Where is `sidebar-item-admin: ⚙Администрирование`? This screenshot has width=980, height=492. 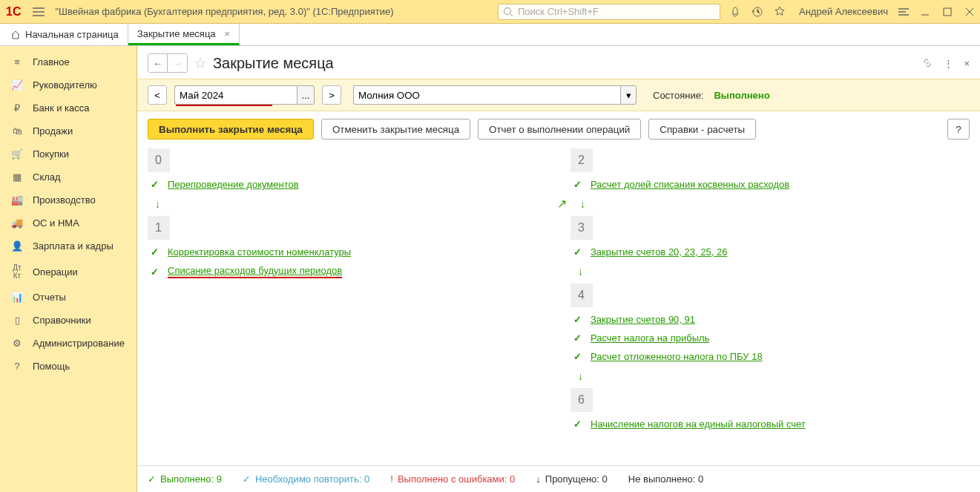
sidebar-item-admin: ⚙Администрирование is located at coordinates (68, 343).